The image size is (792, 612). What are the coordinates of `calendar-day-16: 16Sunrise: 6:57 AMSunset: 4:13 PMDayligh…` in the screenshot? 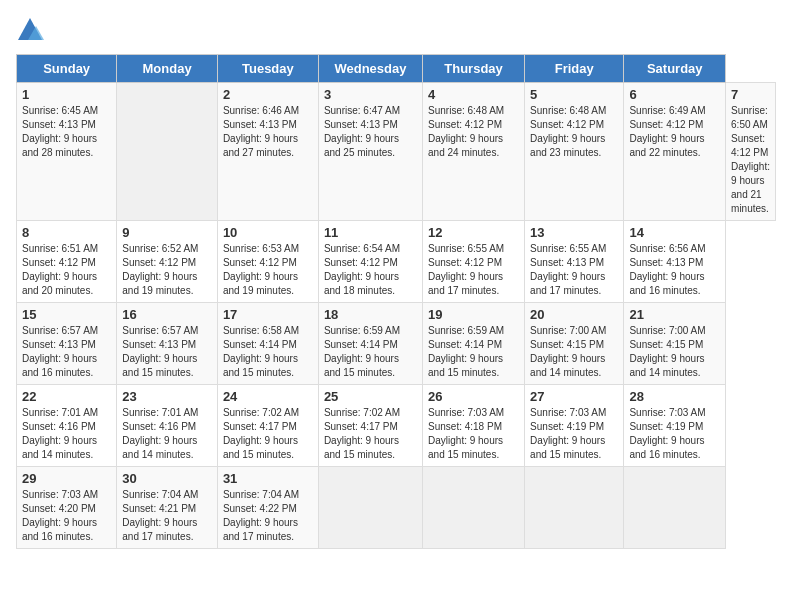 It's located at (168, 344).